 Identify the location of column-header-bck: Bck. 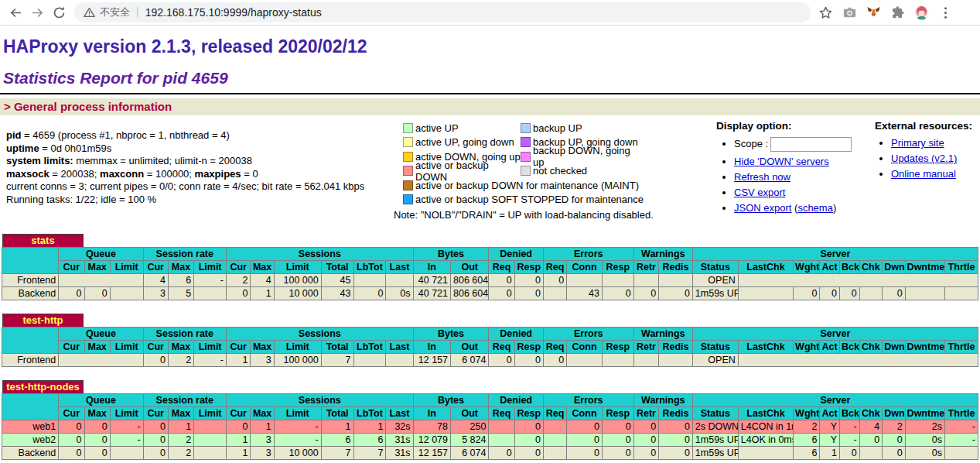
(850, 268).